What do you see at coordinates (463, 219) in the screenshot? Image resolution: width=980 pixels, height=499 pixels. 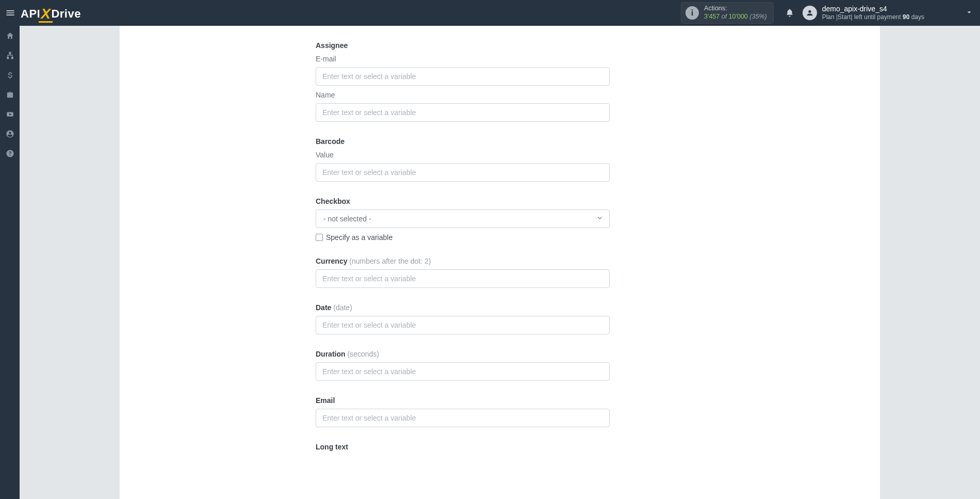 I see `select-checkbox: - not selected -` at bounding box center [463, 219].